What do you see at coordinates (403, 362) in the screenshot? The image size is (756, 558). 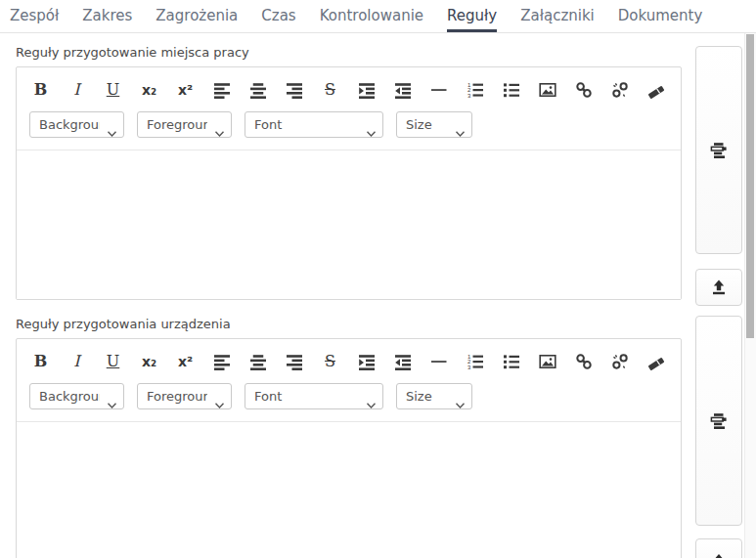 I see `outdent-icon` at bounding box center [403, 362].